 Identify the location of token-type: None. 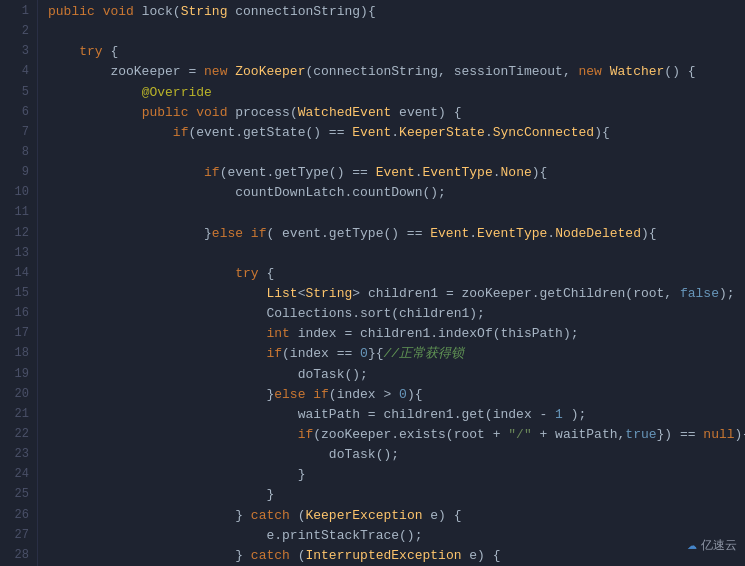
(516, 172).